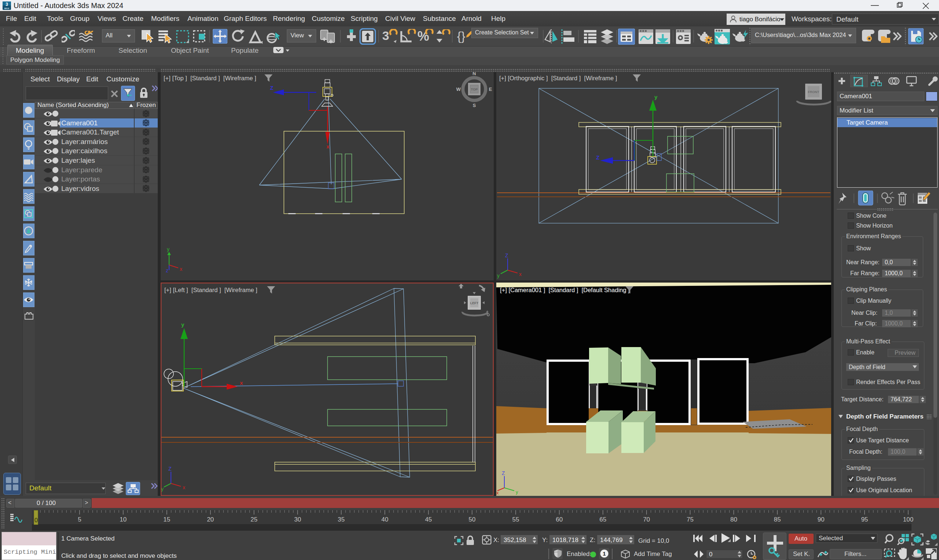 This screenshot has height=560, width=939. What do you see at coordinates (559, 519) in the screenshot?
I see `svg-text: 60` at bounding box center [559, 519].